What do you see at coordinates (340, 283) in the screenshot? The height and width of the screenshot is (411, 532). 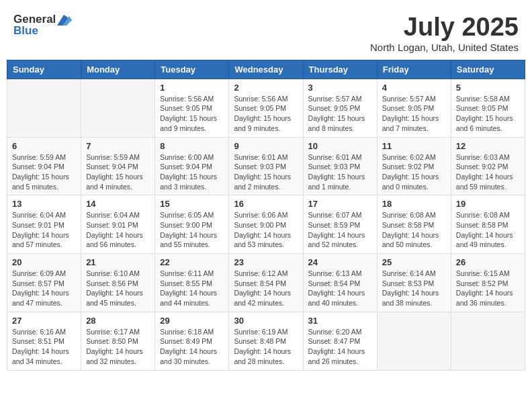 I see `calendar-cell: 24Sunrise: 6:13 AM Sunset: 8:54 PM Dayli…` at bounding box center [340, 283].